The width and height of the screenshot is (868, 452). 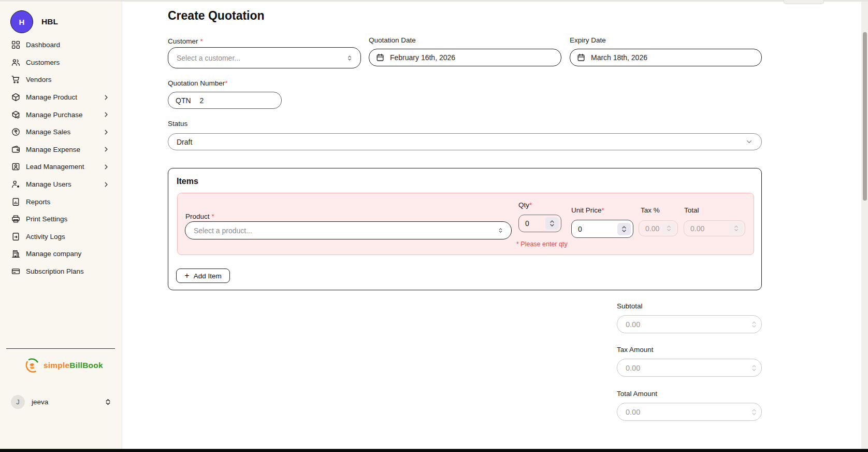 What do you see at coordinates (654, 229) in the screenshot?
I see `tax-percent-value` at bounding box center [654, 229].